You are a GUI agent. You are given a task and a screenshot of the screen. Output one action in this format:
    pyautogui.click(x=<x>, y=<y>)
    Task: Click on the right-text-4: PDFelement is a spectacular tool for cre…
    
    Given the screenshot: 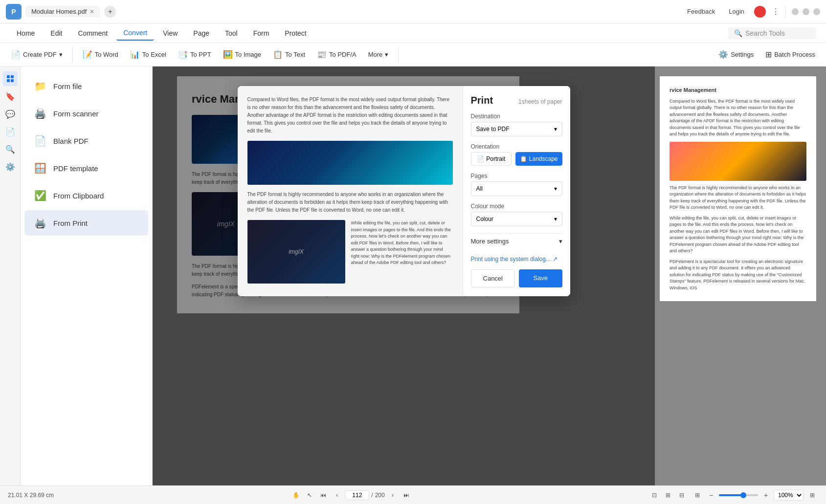 What is the action you would take?
    pyautogui.click(x=738, y=275)
    